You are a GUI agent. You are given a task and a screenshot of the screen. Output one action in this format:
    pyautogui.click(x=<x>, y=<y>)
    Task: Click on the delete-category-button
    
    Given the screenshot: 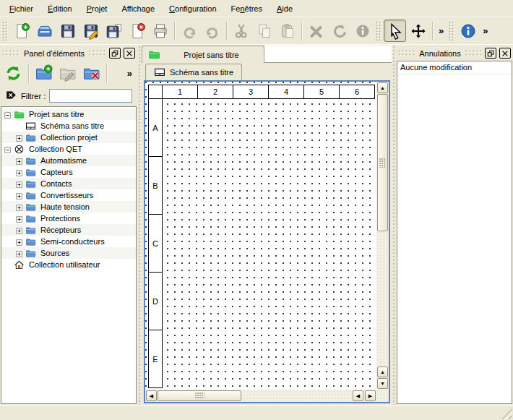 What is the action you would take?
    pyautogui.click(x=91, y=74)
    